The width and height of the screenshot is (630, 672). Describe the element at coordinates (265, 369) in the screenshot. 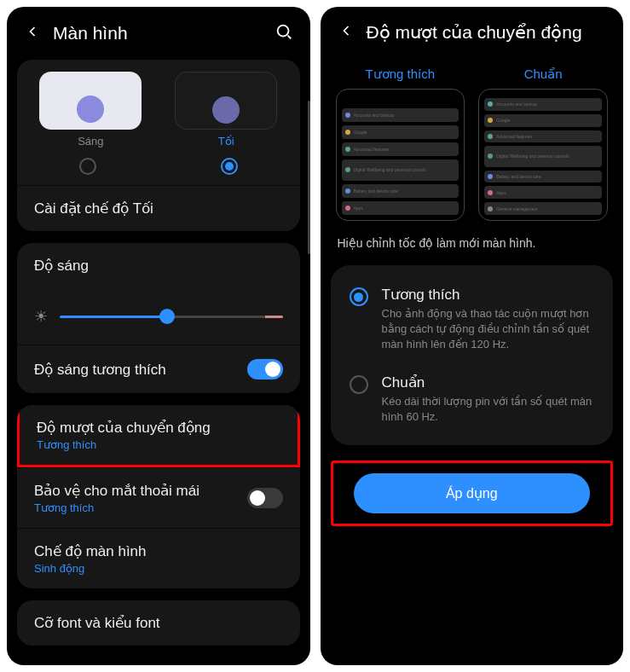

I see `adaptive-brightness-toggle` at that location.